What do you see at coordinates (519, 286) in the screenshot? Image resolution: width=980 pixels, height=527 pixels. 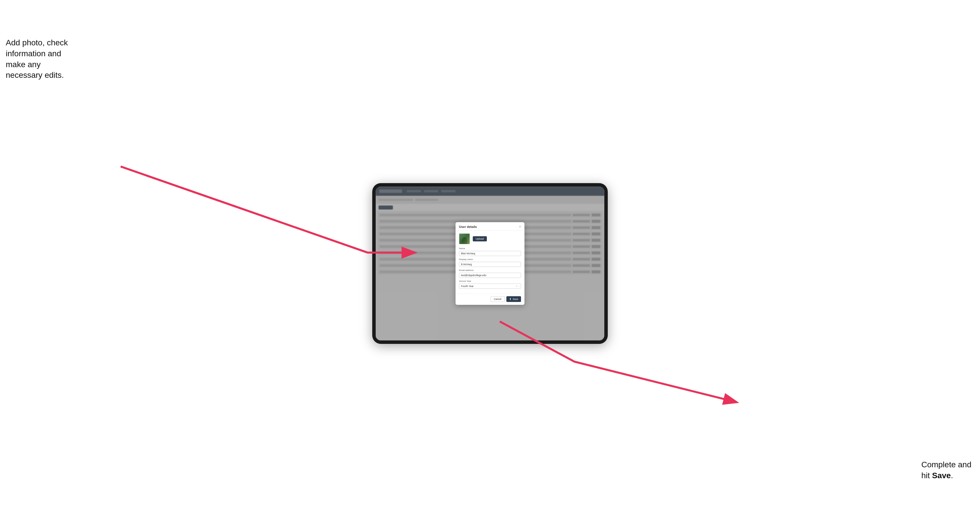 I see `chevron-down-icon: ⌄` at bounding box center [519, 286].